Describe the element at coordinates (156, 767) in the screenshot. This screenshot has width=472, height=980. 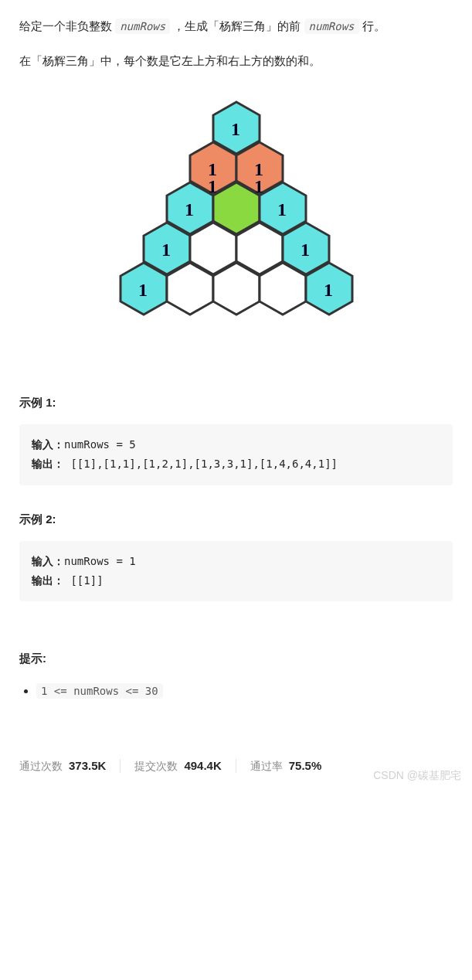
I see `stat-label: 提交次数` at that location.